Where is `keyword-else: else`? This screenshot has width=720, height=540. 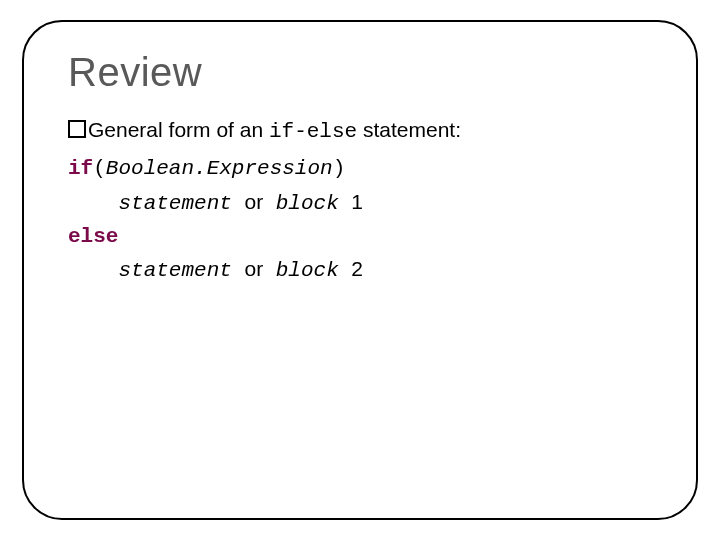
keyword-else: else is located at coordinates (93, 236).